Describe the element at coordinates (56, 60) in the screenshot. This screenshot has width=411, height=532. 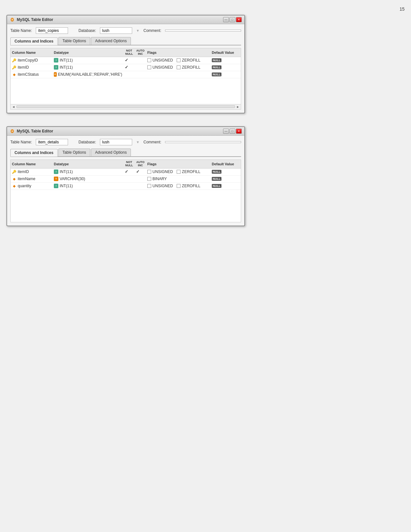
I see `int-icon-1-1: i` at that location.